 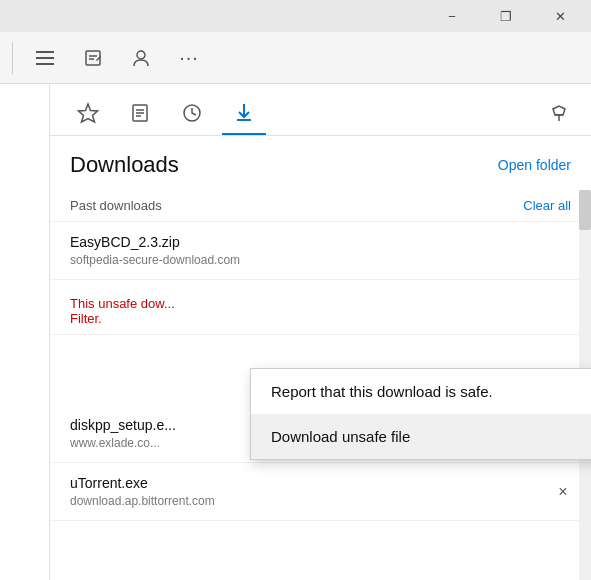 I want to click on hamburger-menu-icon, so click(x=45, y=58).